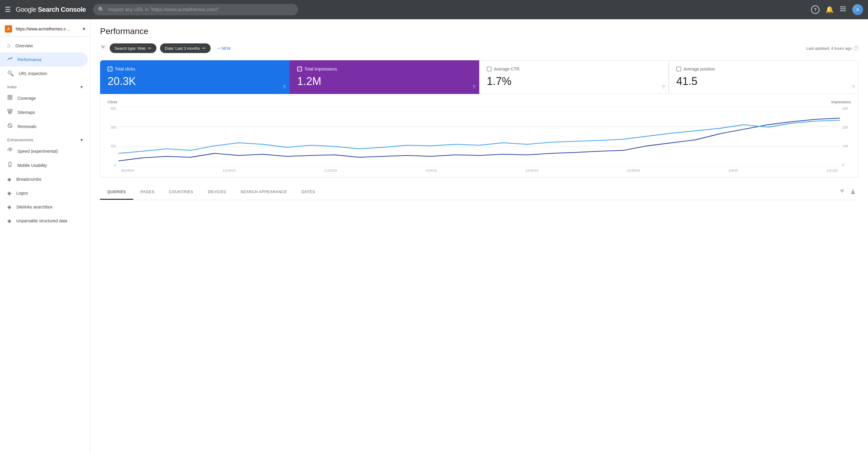 The width and height of the screenshot is (868, 454). I want to click on x-label-5: 12/28/19, so click(633, 170).